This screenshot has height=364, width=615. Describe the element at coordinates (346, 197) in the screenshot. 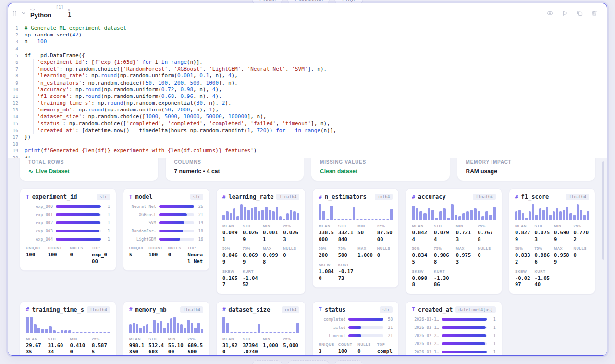

I see `column-name: n_estimators` at that location.